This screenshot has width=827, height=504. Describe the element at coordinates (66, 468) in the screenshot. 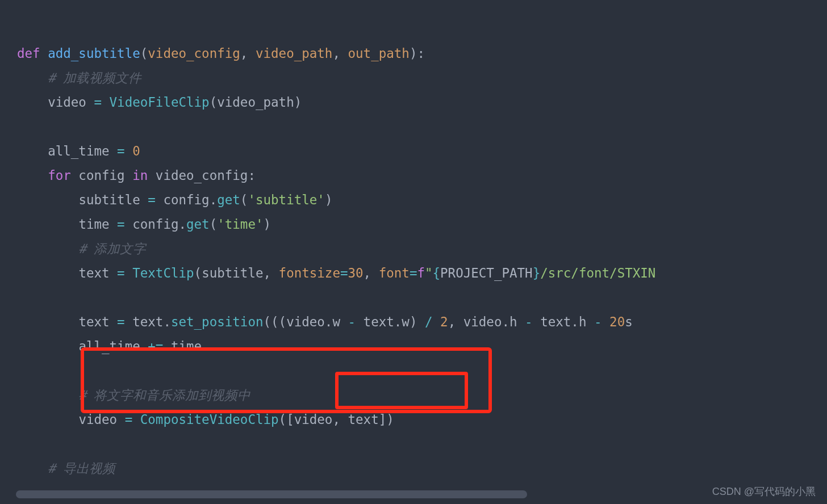

I see `code-line: # 导出视频` at that location.